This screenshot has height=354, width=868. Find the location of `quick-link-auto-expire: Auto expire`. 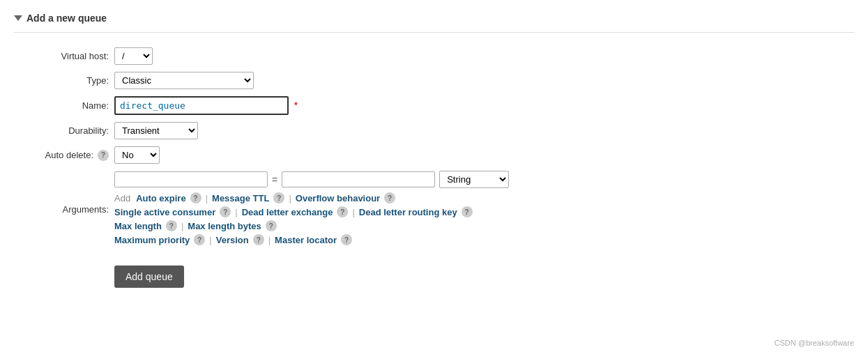

quick-link-auto-expire: Auto expire is located at coordinates (161, 198).